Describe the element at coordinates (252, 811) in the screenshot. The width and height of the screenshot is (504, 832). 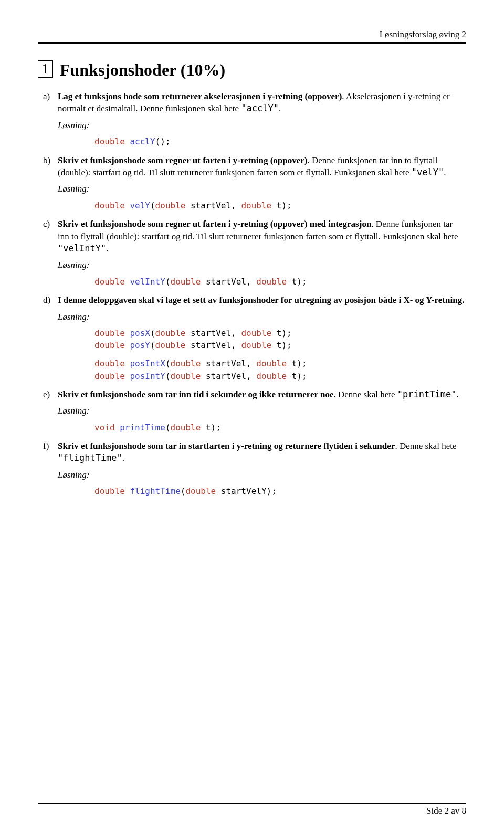
I see `page-number: Side 2 av 8` at that location.